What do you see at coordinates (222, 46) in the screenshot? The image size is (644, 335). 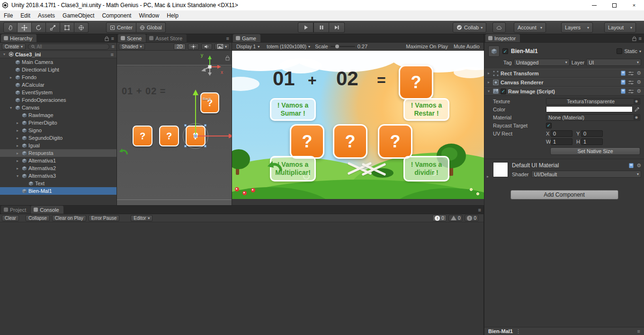 I see `scene-effects-button: ▾` at bounding box center [222, 46].